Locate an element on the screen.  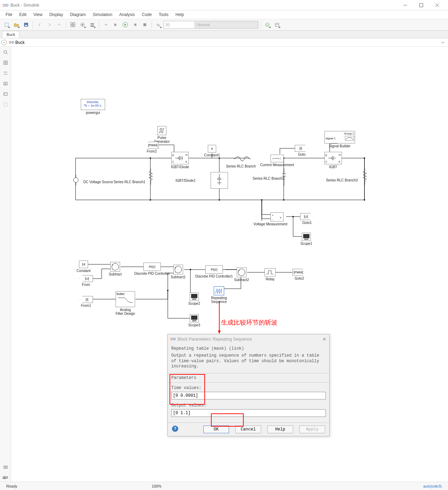
current-measurement-block: +i is located at coordinates (277, 158).